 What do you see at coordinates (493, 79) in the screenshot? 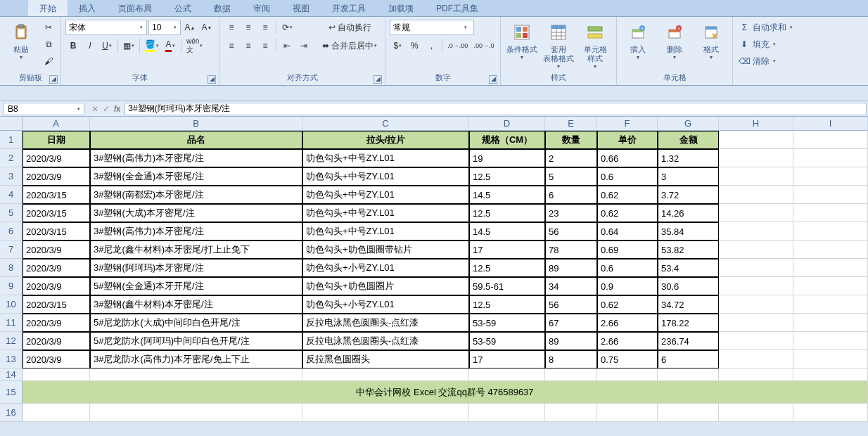
I see `number-dialog-launcher: ◢` at bounding box center [493, 79].